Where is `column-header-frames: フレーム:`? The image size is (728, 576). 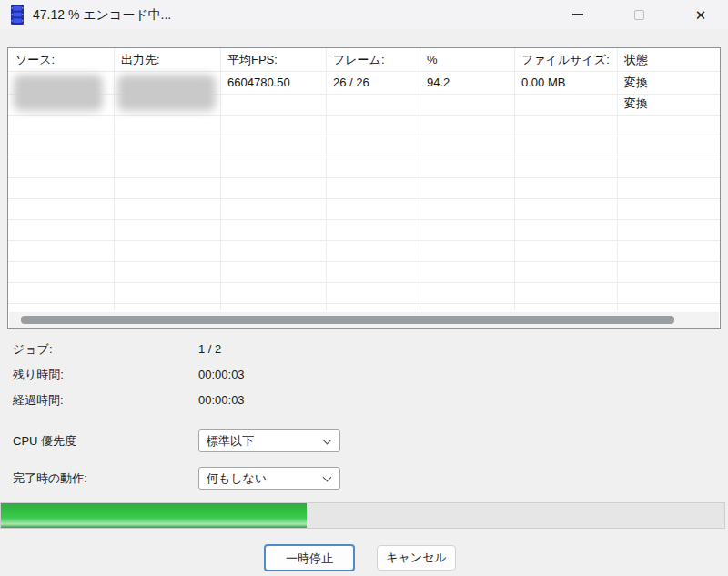
column-header-frames: フレーム: is located at coordinates (355, 60).